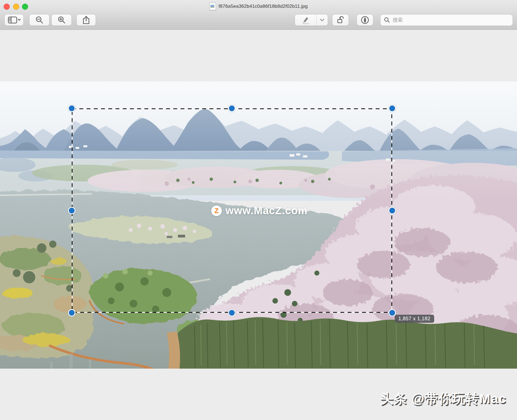 The image size is (517, 420). Describe the element at coordinates (86, 20) in the screenshot. I see `share-button` at that location.